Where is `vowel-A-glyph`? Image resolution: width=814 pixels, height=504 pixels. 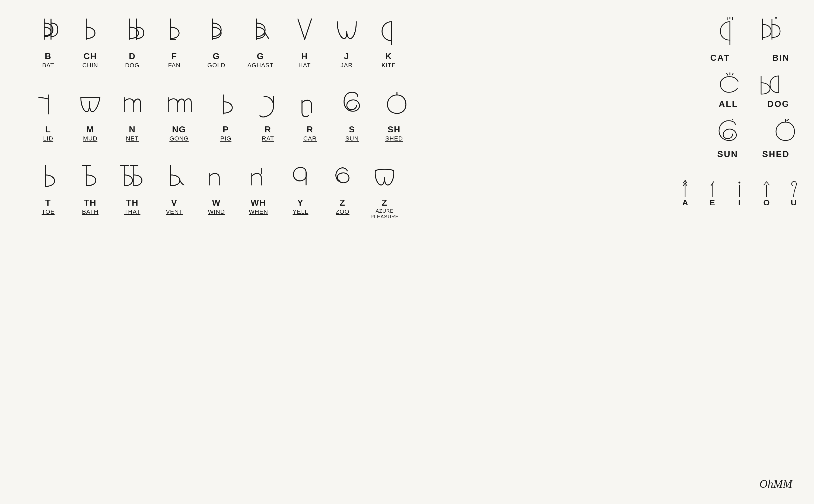 vowel-A-glyph is located at coordinates (685, 189).